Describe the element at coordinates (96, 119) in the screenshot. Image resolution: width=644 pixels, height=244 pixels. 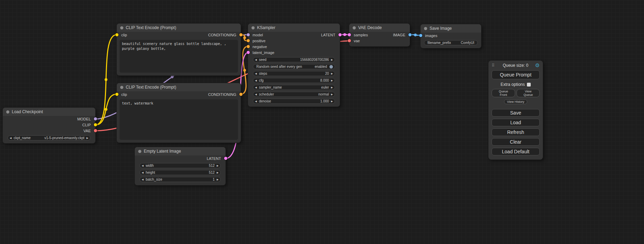
I see `output-slot-model` at that location.